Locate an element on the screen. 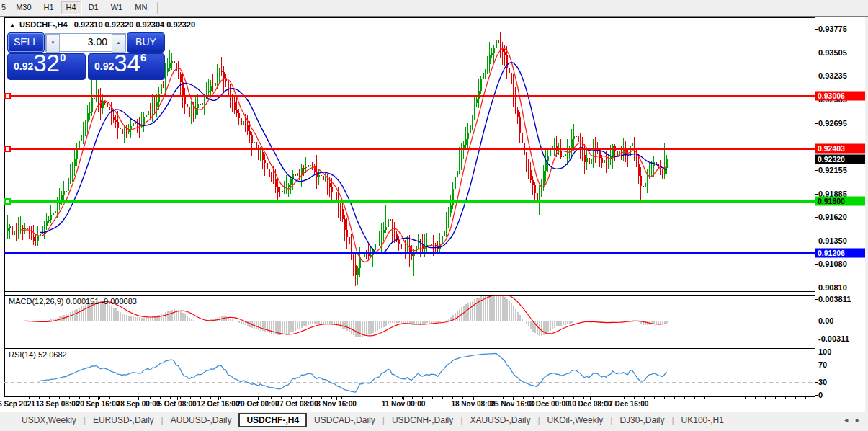 This screenshot has width=868, height=431. volume-input: 3.00 is located at coordinates (86, 43).